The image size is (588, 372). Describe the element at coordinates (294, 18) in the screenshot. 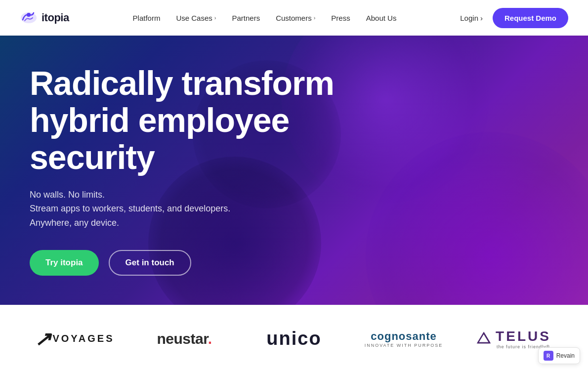

I see `navbar: itopia Platform Use Cases › Partners Cus…` at that location.